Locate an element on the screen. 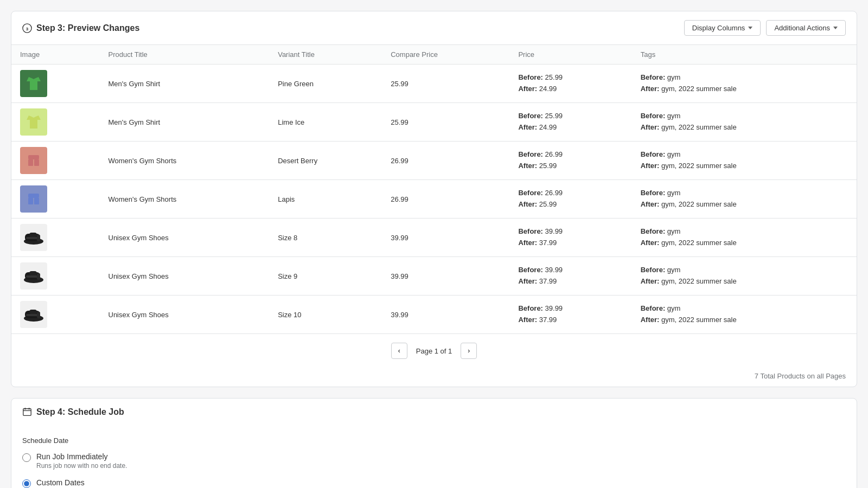 The image size is (868, 488). custom-dates-label: Custom Dates is located at coordinates (111, 483).